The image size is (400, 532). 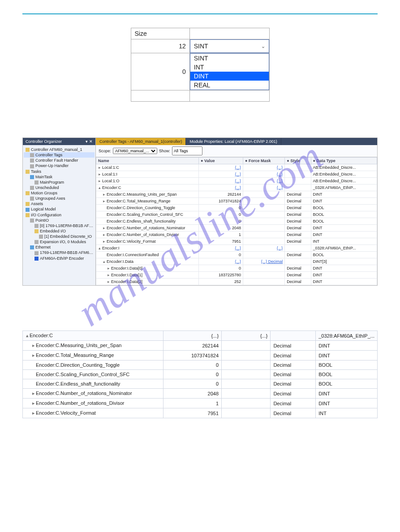 I want to click on grid-row: Encoder:C.Direction_Counting_Toggle0Deci…, so click(x=237, y=208).